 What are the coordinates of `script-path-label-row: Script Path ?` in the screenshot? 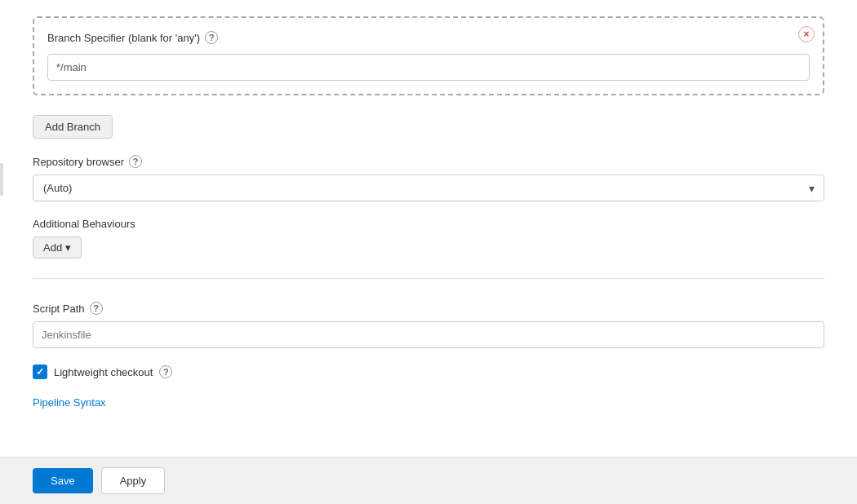 It's located at (428, 308).